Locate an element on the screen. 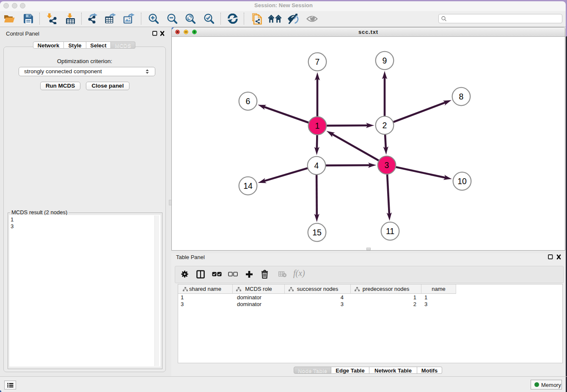  svg-text: 2 is located at coordinates (385, 125).